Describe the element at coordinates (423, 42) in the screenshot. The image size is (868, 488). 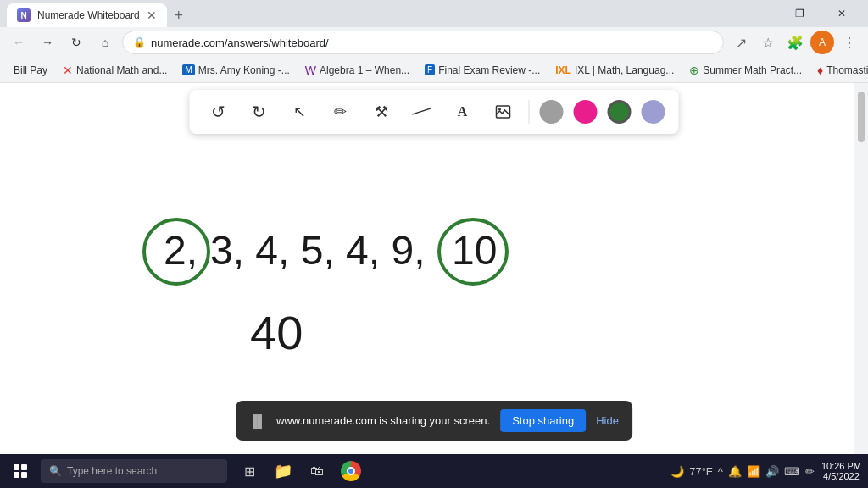
I see `url-bar: 🔒 numerade.com/answers/whiteboard/` at that location.